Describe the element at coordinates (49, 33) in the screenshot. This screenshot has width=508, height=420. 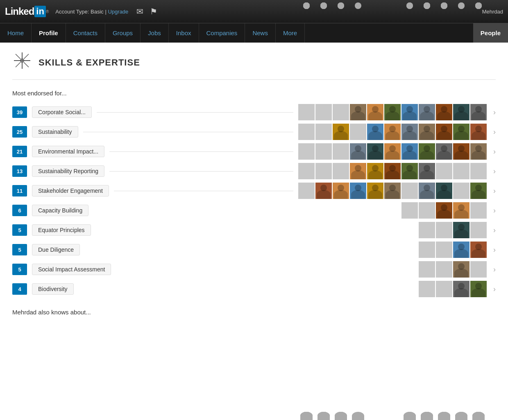
I see `nav-profile: Profile` at that location.